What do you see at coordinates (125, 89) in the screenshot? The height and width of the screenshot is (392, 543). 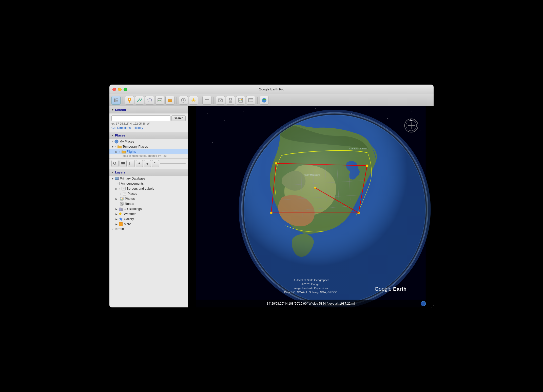 I see `maximize-button` at bounding box center [125, 89].